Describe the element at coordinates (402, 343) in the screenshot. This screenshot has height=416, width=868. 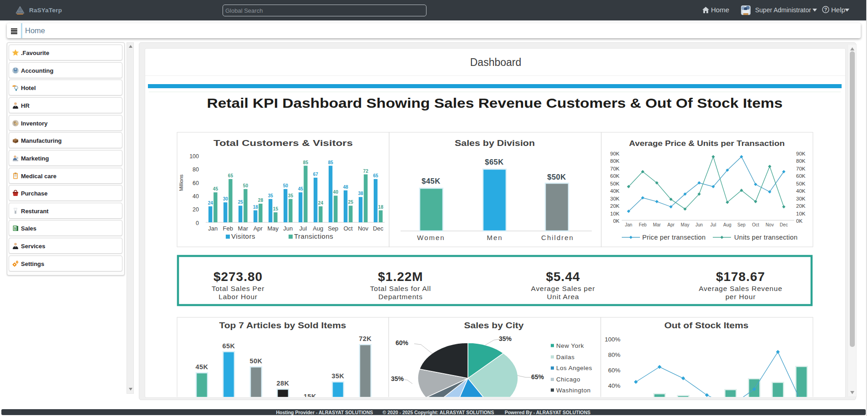
I see `svg-text: 60%` at that location.